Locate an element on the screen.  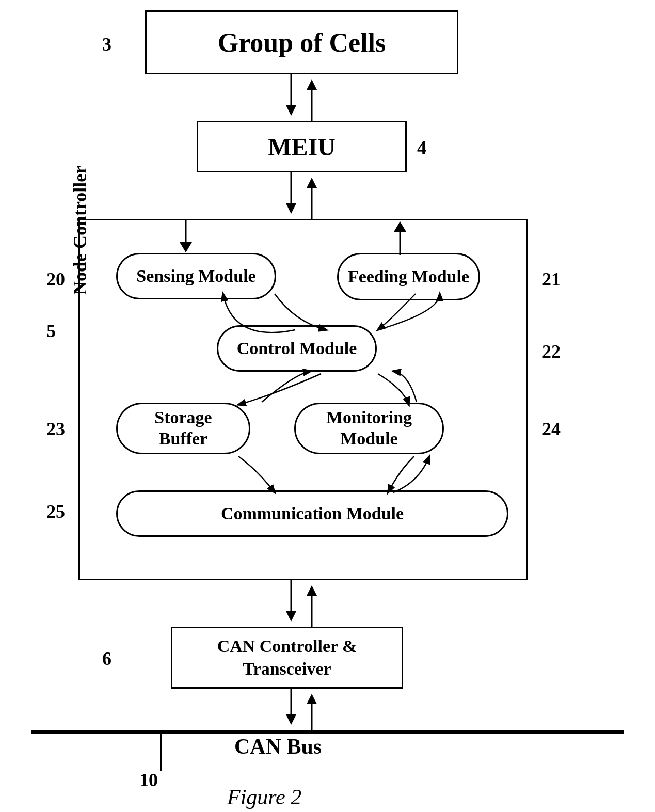
storage-buffer-label: StorageBuffer is located at coordinates (183, 428).